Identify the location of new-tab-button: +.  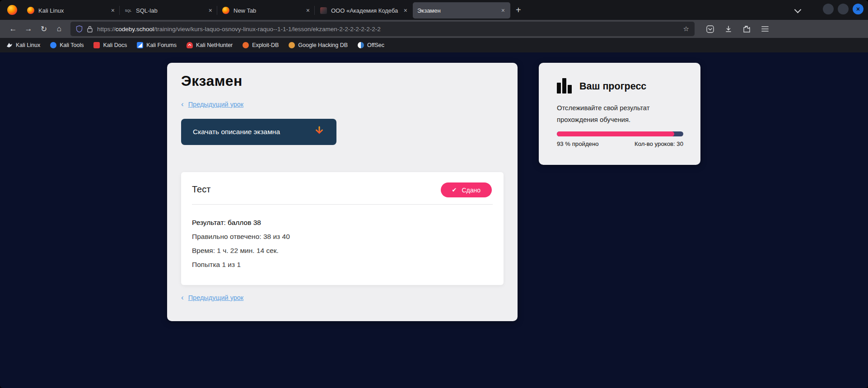
(518, 10).